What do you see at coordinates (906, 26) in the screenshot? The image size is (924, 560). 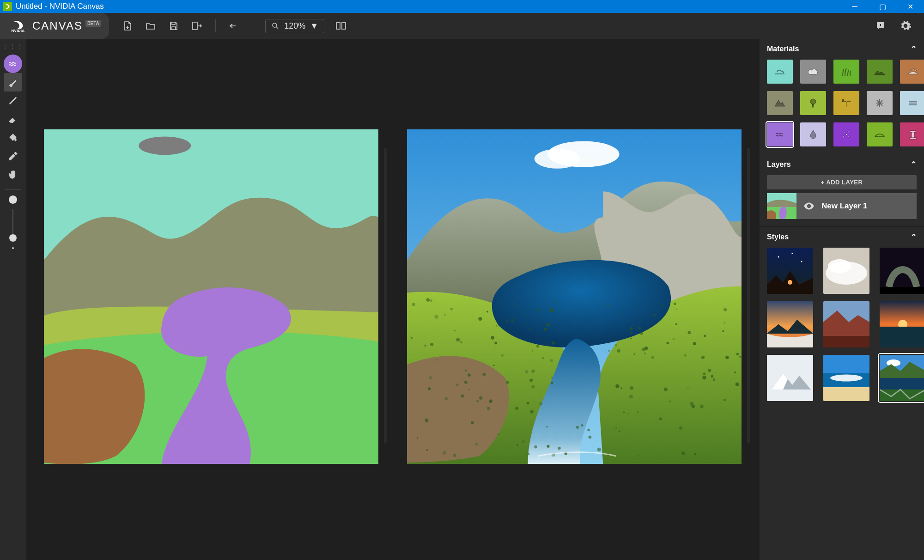 I see `settings-button` at bounding box center [906, 26].